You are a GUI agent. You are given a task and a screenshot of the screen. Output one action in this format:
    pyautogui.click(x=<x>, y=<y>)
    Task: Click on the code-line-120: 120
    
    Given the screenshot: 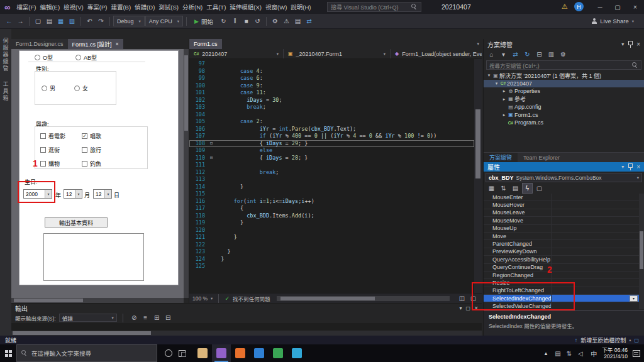 What is the action you would take?
    pyautogui.click(x=332, y=231)
    